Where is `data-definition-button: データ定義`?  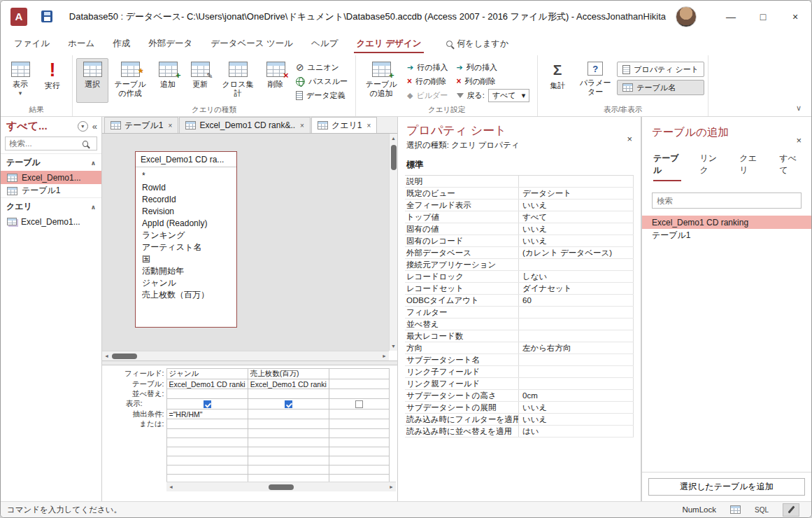
data-definition-button: データ定義 is located at coordinates (322, 95).